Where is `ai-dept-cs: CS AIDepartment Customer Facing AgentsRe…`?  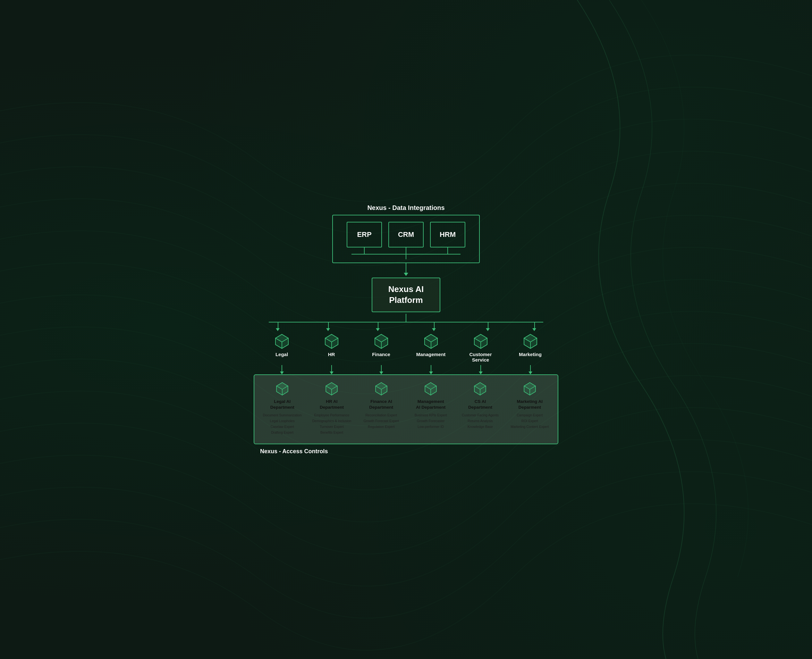 ai-dept-cs: CS AIDepartment Customer Facing AgentsRe… is located at coordinates (480, 408).